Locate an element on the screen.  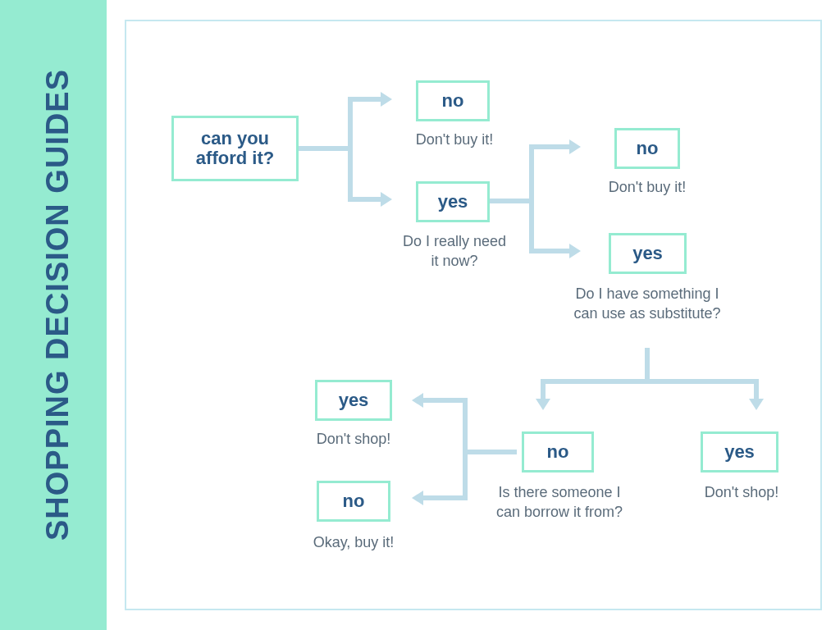
node-afford-no: no is located at coordinates (453, 101).